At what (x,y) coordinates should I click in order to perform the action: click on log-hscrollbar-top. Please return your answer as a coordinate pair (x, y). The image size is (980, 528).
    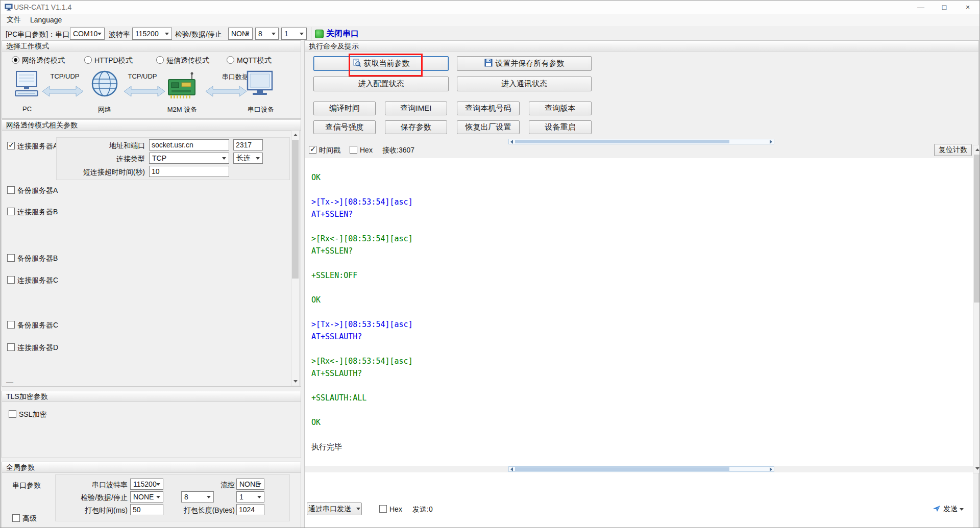
    Looking at the image, I should click on (641, 142).